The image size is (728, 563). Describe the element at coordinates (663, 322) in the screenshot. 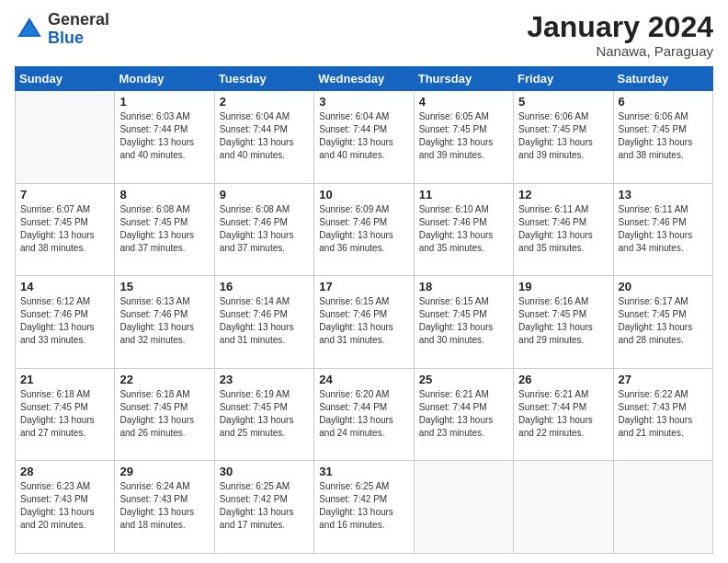

I see `day-cell: 20Sunrise: 6:17 AMSunset: 7:45 PMDayligh…` at that location.